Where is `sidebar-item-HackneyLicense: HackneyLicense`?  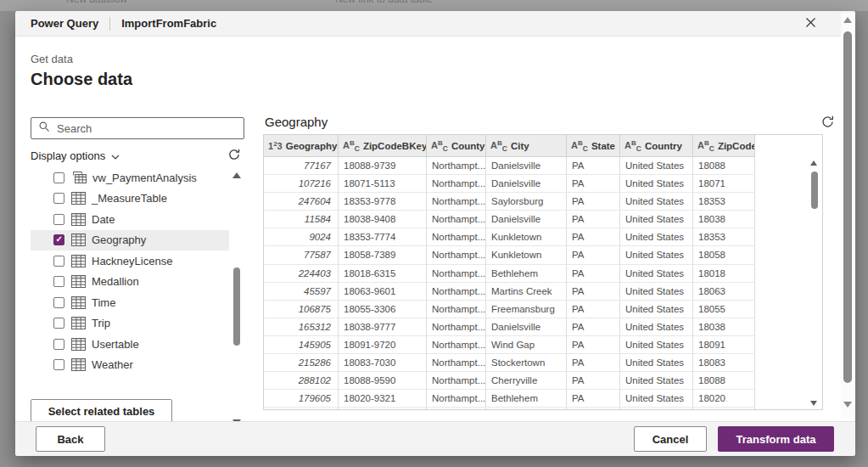
sidebar-item-HackneyLicense: HackneyLicense is located at coordinates (130, 262).